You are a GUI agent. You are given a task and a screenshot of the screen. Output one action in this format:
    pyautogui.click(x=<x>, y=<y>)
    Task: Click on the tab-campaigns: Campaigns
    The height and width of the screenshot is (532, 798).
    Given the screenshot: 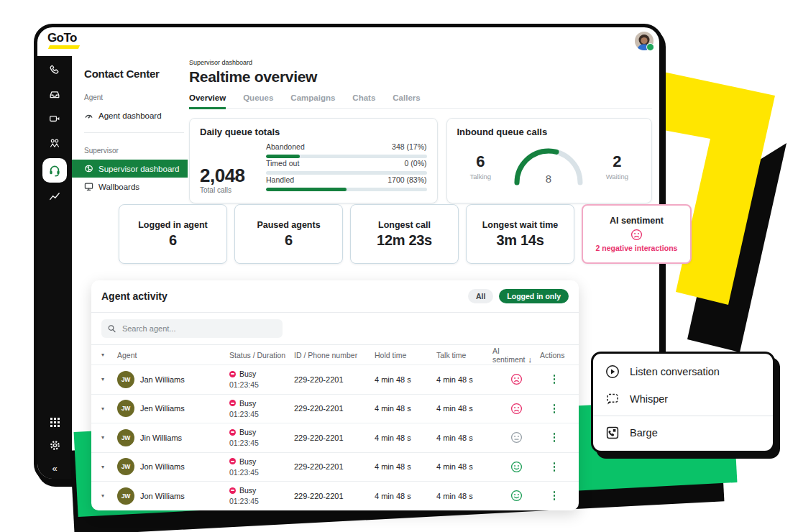 What is the action you would take?
    pyautogui.click(x=313, y=101)
    